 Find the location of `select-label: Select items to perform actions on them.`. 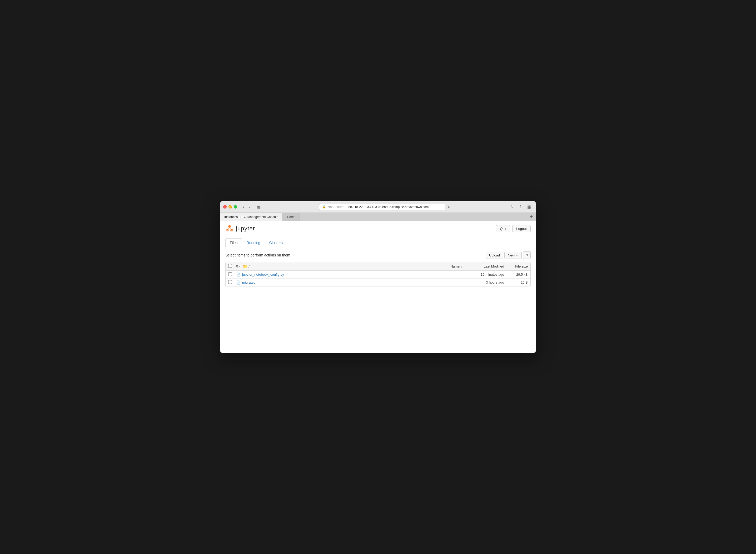

select-label: Select items to perform actions on them. is located at coordinates (258, 255).